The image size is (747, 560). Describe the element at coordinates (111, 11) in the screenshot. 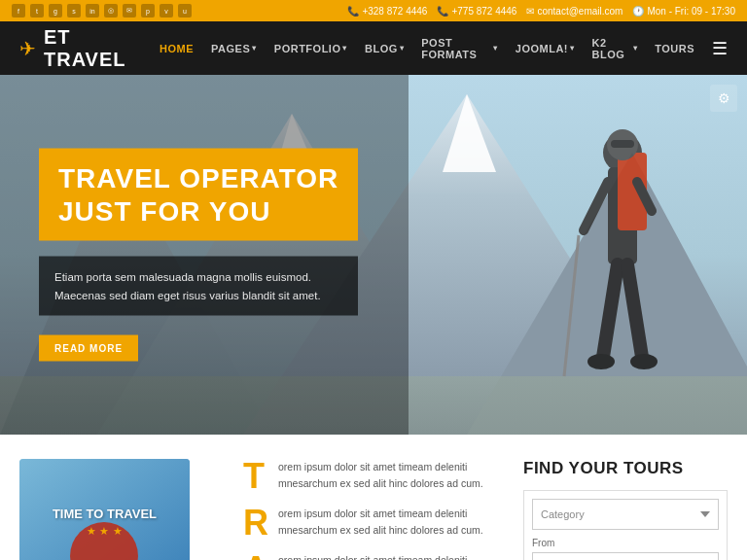

I see `social-icon-instagram: ◎` at that location.